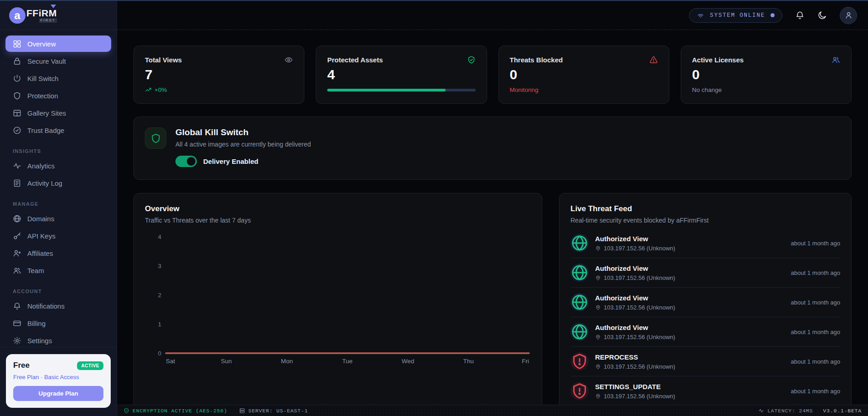  I want to click on sidebar-item-label: Billing, so click(36, 323).